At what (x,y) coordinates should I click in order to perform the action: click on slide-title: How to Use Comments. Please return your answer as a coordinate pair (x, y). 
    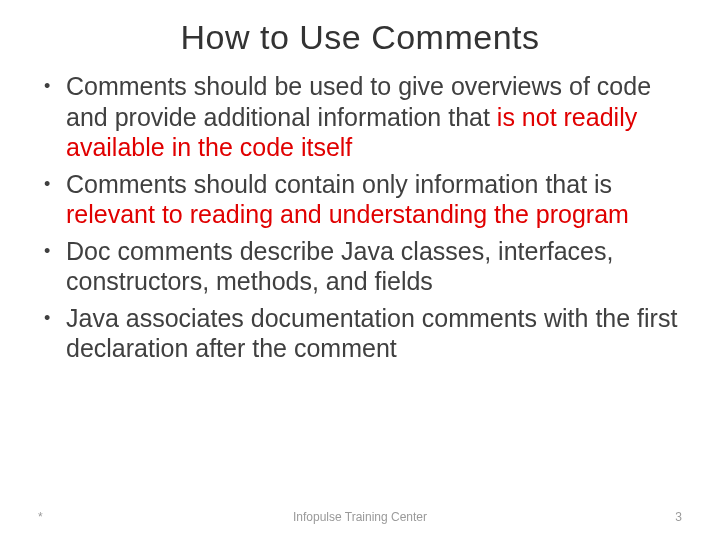
    Looking at the image, I should click on (360, 38).